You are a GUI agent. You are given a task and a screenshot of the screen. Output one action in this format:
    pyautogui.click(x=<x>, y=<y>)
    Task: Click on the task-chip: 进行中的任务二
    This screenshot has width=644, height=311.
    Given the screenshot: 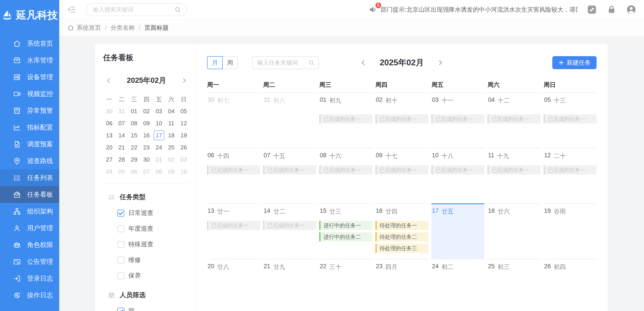 What is the action you would take?
    pyautogui.click(x=346, y=237)
    